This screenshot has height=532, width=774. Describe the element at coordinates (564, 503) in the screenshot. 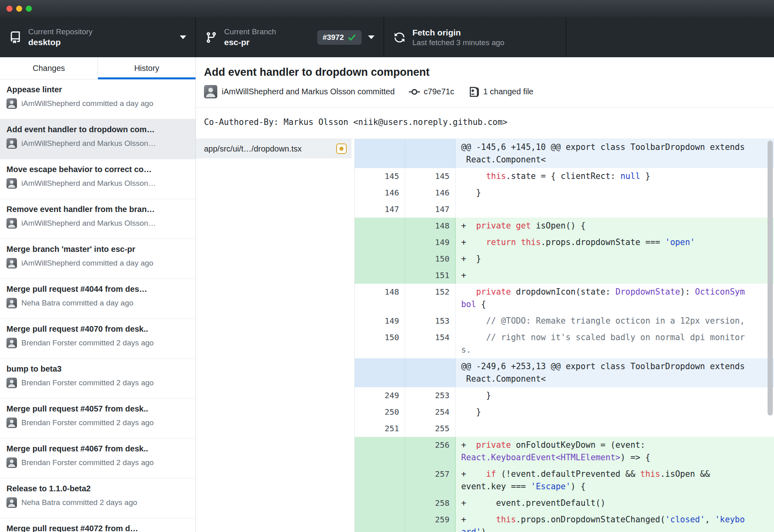

I see `diff-line-row: 258+ event.preventDefault()` at that location.